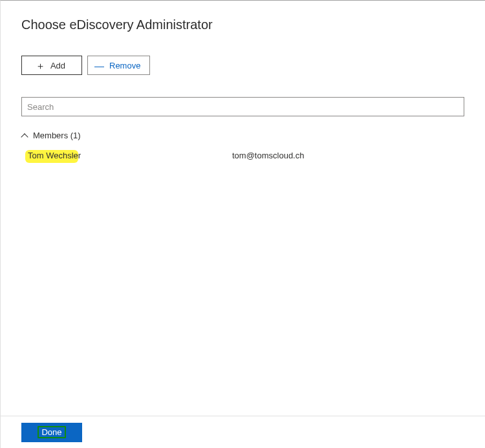 This screenshot has width=485, height=448. Describe the element at coordinates (243, 432) in the screenshot. I see `footer-bar: Done` at that location.